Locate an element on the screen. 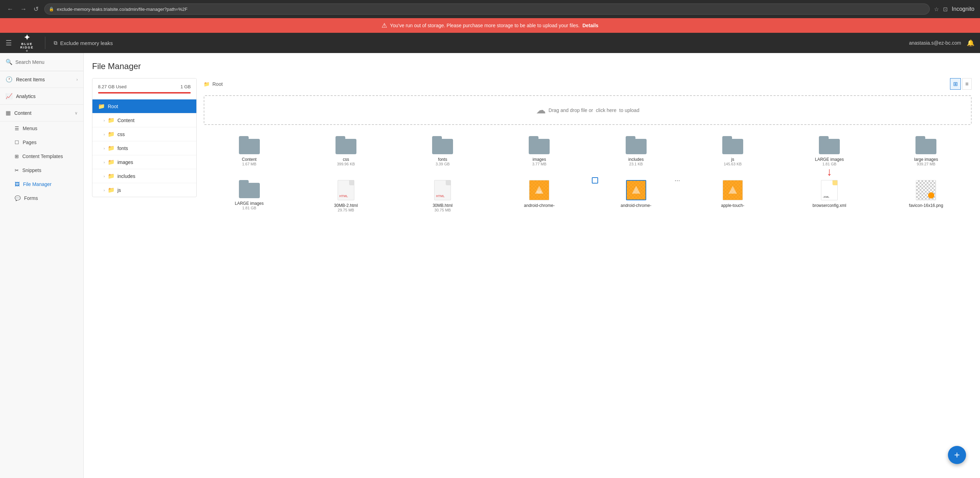 Image resolution: width=980 pixels, height=478 pixels. alert-banner: ⚠ You've run out of storage. Please purc… is located at coordinates (490, 25).